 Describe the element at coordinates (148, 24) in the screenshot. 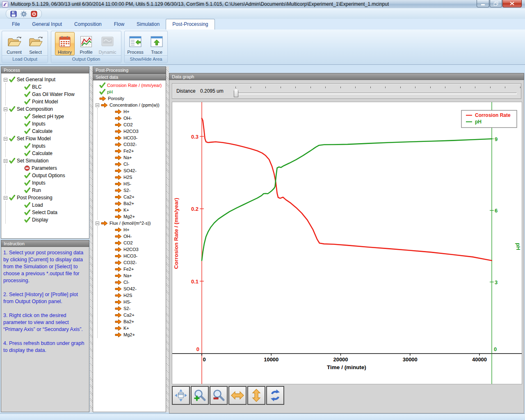

I see `tab-simulation: Simulation` at that location.